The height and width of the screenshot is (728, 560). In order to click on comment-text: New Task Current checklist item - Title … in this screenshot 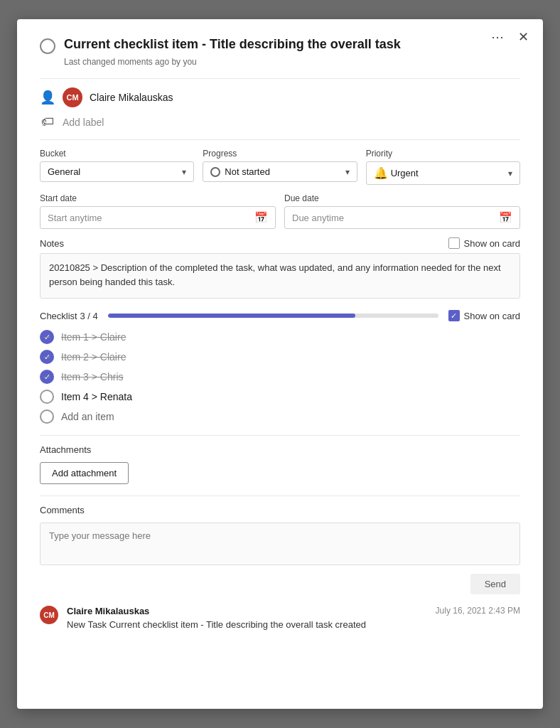, I will do `click(294, 625)`.